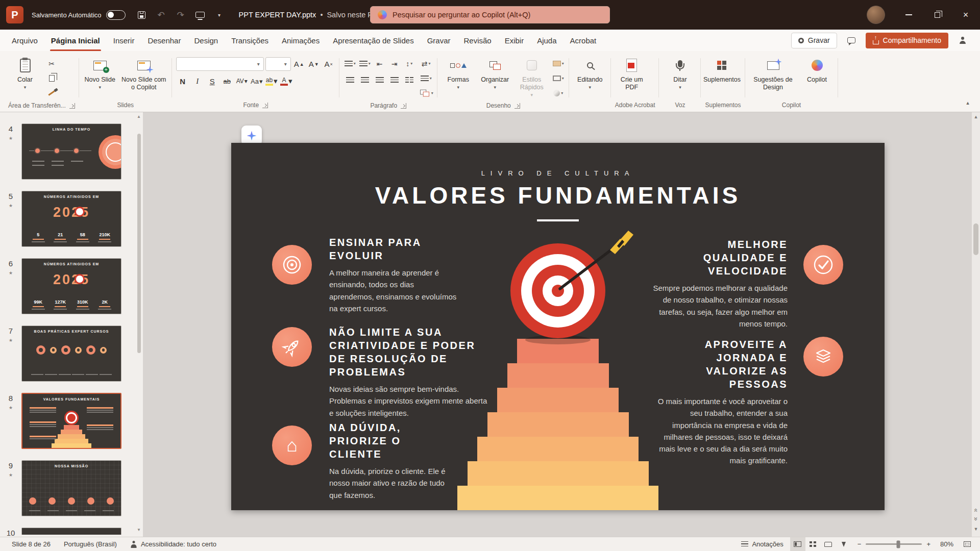 This screenshot has height=551, width=980. Describe the element at coordinates (944, 544) in the screenshot. I see `zoom-percentage: 80%` at that location.